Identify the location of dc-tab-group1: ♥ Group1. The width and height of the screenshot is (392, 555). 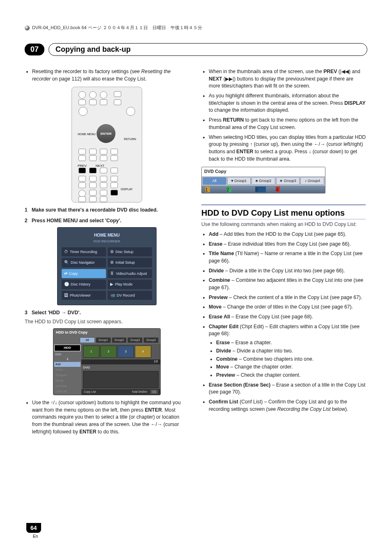
(239, 181).